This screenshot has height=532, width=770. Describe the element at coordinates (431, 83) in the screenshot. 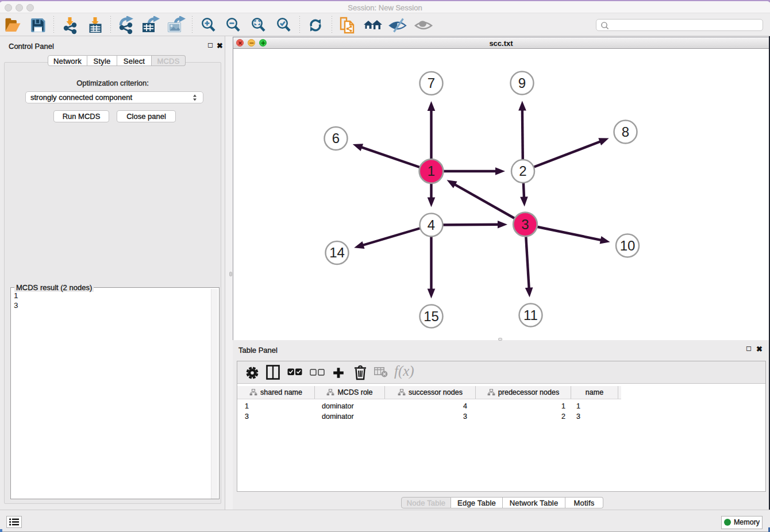

I see `svg-text: 7` at that location.